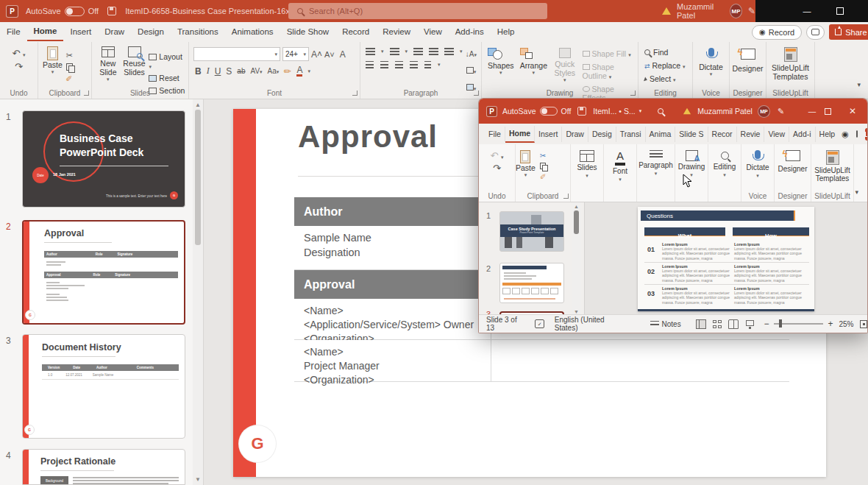  I want to click on search-icon, so click(661, 111).